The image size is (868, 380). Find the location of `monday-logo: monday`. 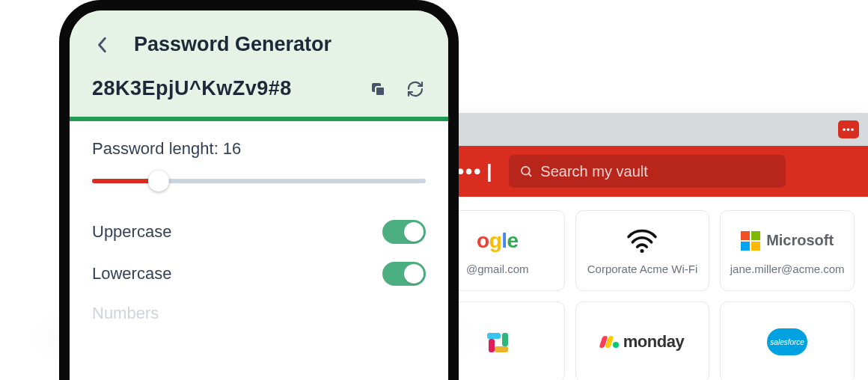

monday-logo: monday is located at coordinates (642, 342).